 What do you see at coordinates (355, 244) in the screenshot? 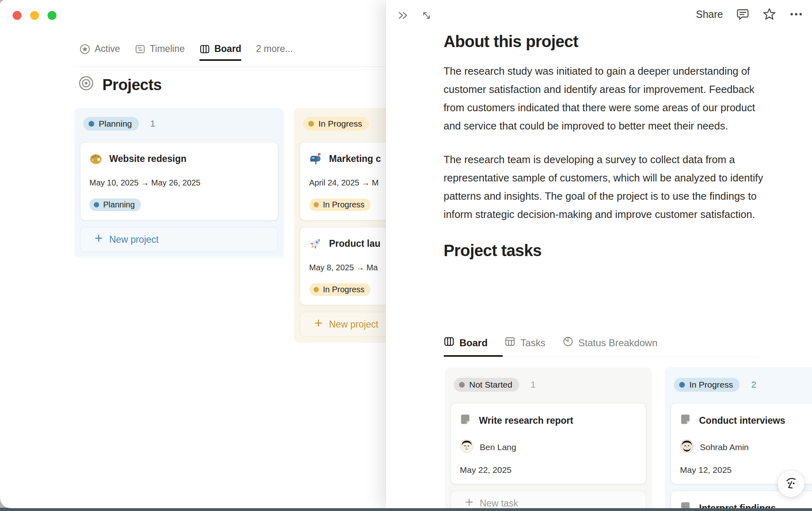
I see `card-title: Product lau` at bounding box center [355, 244].